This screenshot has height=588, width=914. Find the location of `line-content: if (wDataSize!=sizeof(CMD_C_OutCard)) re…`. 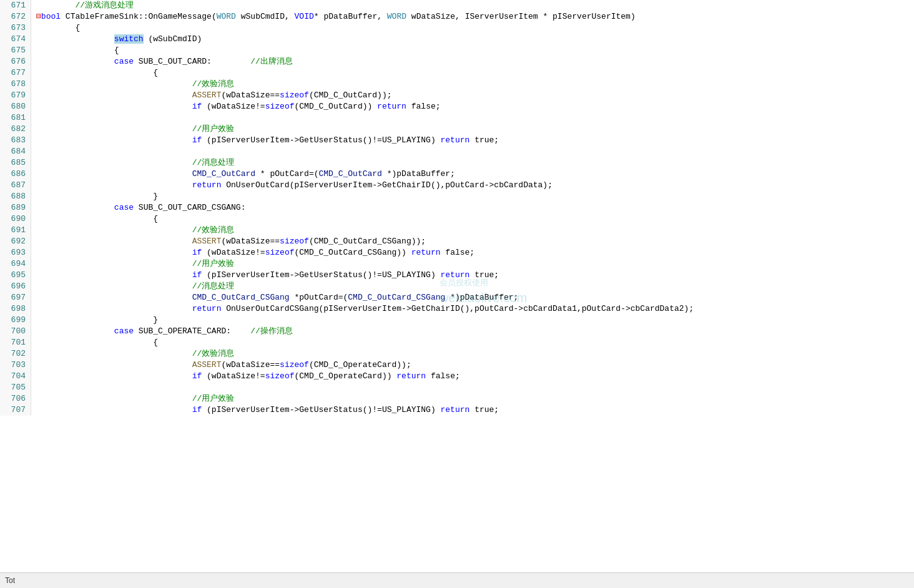

line-content: if (wDataSize!=sizeof(CMD_C_OutCard)) re… is located at coordinates (473, 107).